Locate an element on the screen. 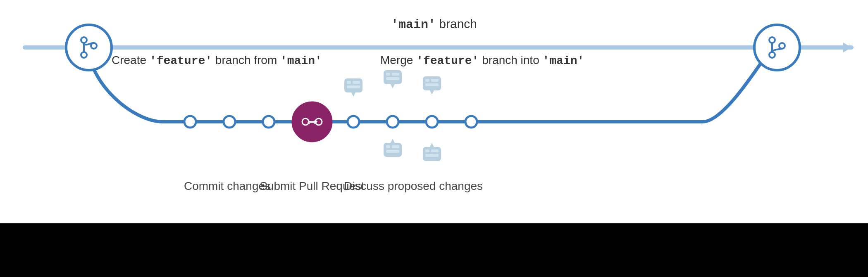  discuss-label: Discuss proposed changes is located at coordinates (413, 186).